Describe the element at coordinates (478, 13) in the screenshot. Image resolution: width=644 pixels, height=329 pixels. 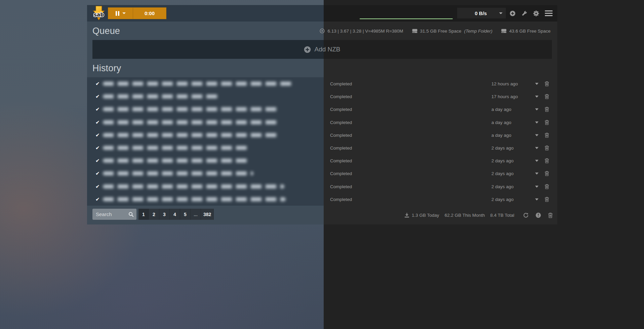
I see `current-speed-label: 0 B/s` at that location.